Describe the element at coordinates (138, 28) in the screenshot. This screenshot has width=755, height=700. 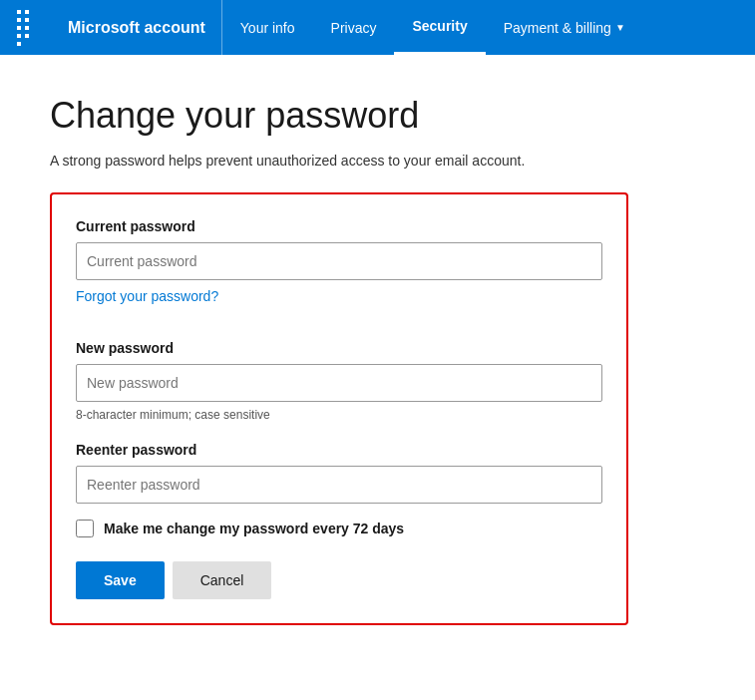
I see `nav-brand: Microsoft account` at that location.